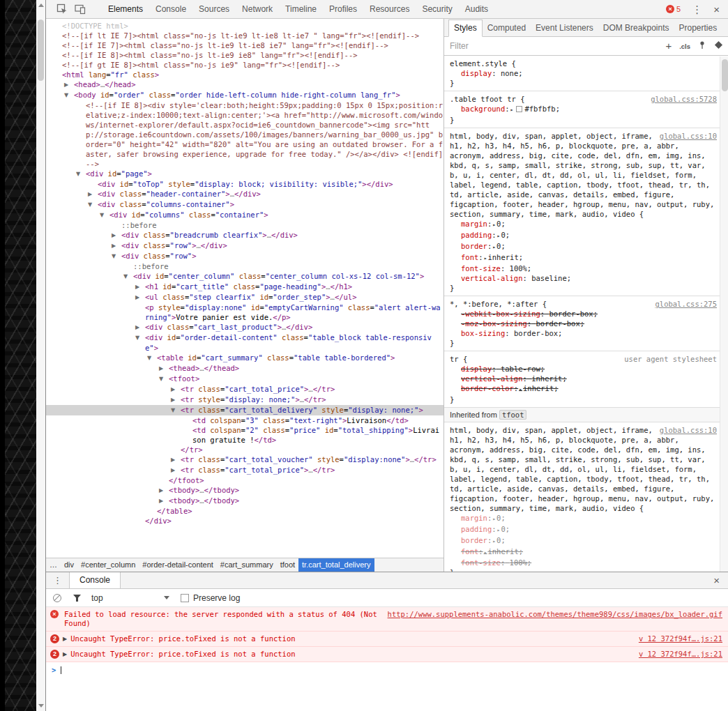 This screenshot has height=711, width=728. Describe the element at coordinates (583, 73) in the screenshot. I see `css-declaration: display: none;` at that location.